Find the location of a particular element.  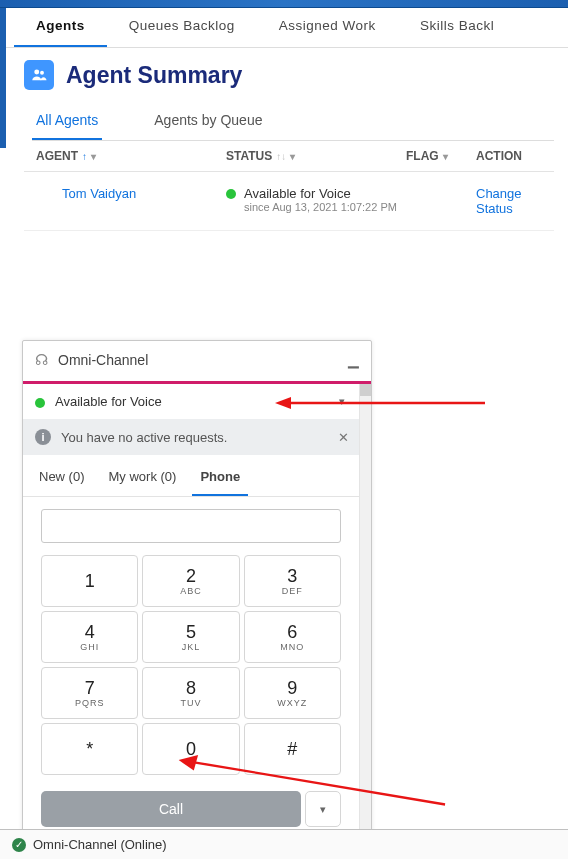

omni-status-label: Available for Voice is located at coordinates (108, 402).